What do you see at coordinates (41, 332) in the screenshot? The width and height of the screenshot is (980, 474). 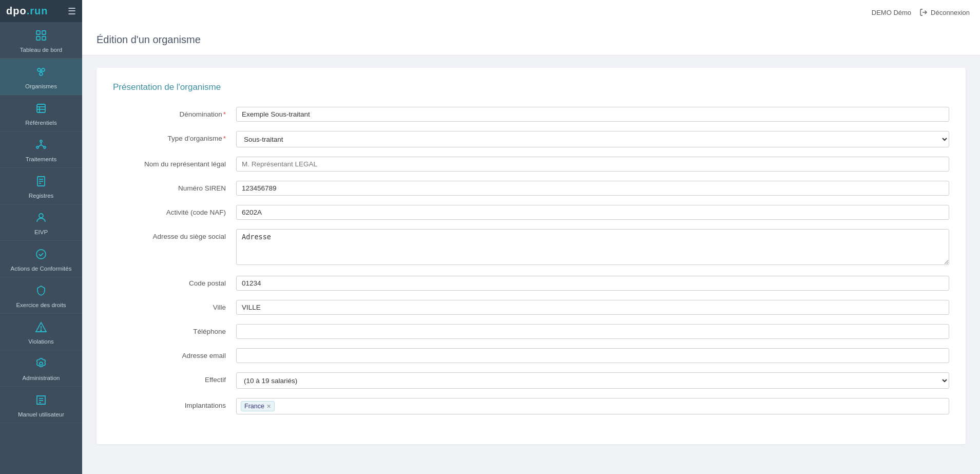 I see `sidebar-item-violations: Violations` at bounding box center [41, 332].